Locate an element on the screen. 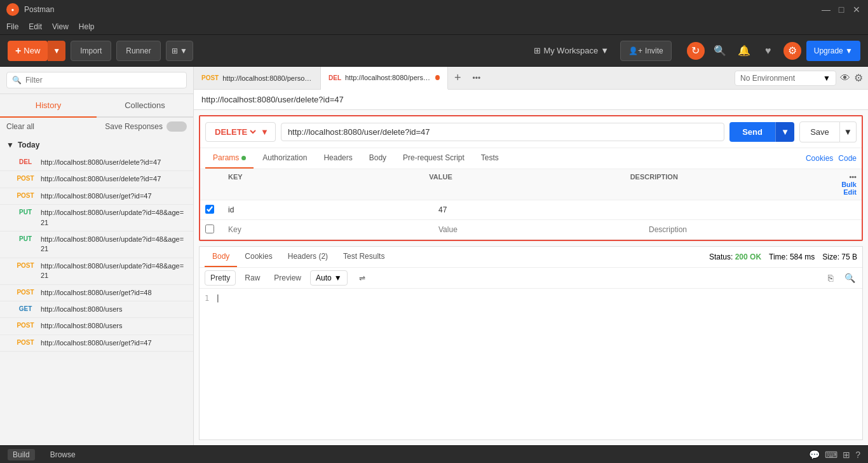 The height and width of the screenshot is (463, 868). tab-collections: Collections is located at coordinates (145, 106).